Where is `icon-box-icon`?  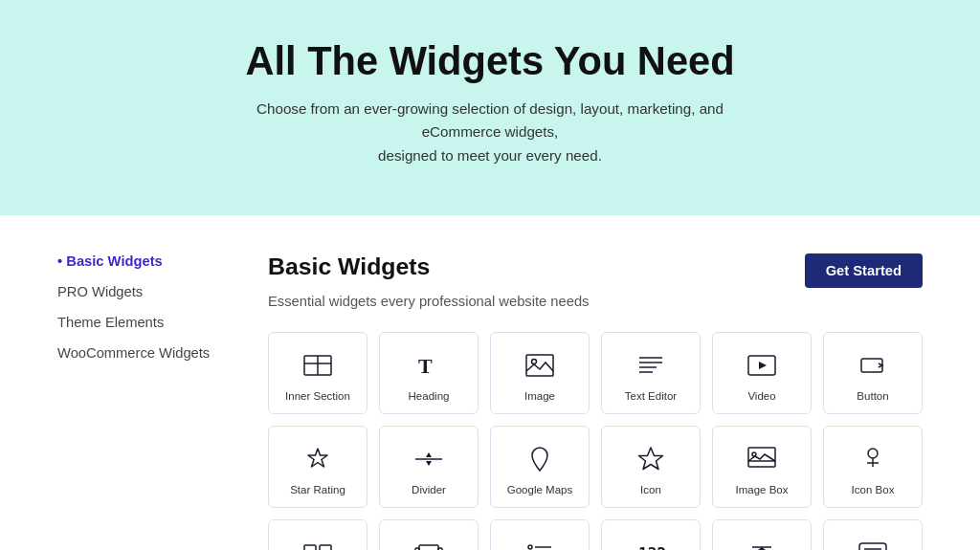
icon-box-icon is located at coordinates (873, 459).